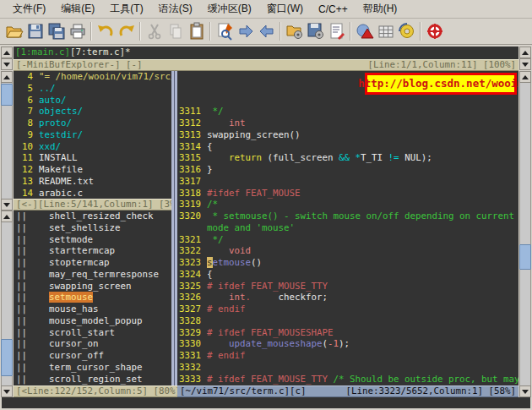  What do you see at coordinates (525, 64) in the screenshot?
I see `mbe-right-scroll-down-button` at bounding box center [525, 64].